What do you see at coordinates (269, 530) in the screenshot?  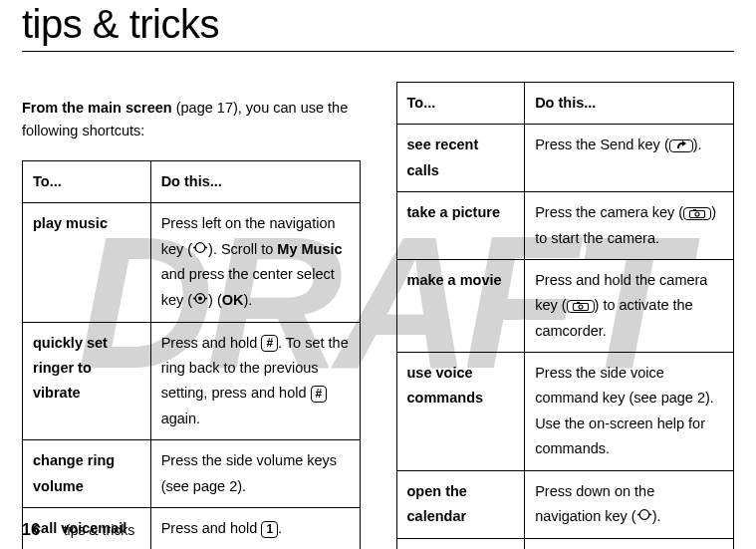 I see `one-key-icon: 1` at bounding box center [269, 530].